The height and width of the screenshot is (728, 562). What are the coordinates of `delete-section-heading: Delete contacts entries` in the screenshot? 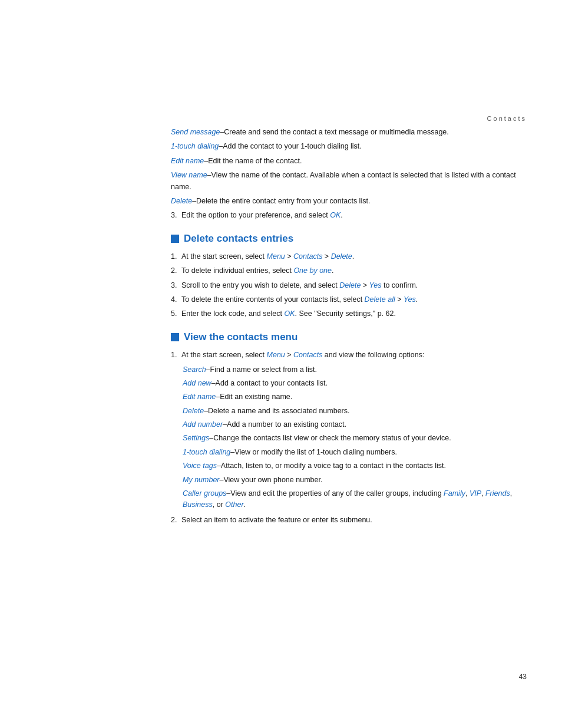 It's located at (349, 239).